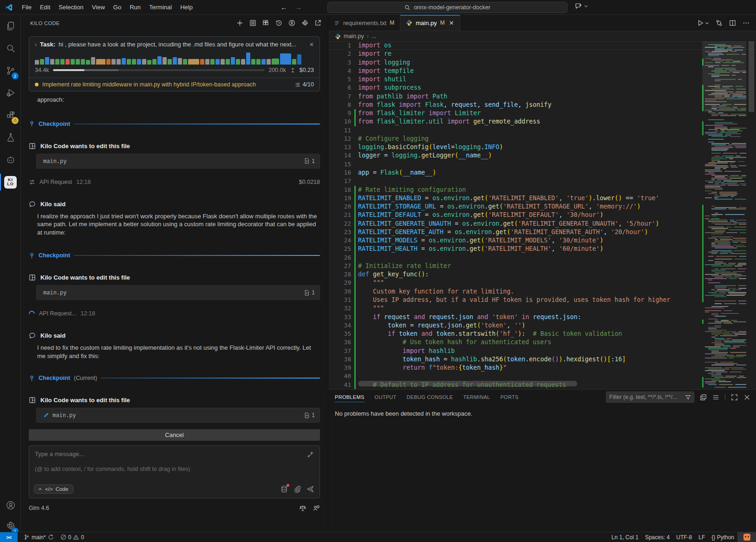 This screenshot has height=542, width=756. What do you see at coordinates (542, 368) in the screenshot?
I see `code-line-39: 39 return f"token:{token_hash}"` at bounding box center [542, 368].